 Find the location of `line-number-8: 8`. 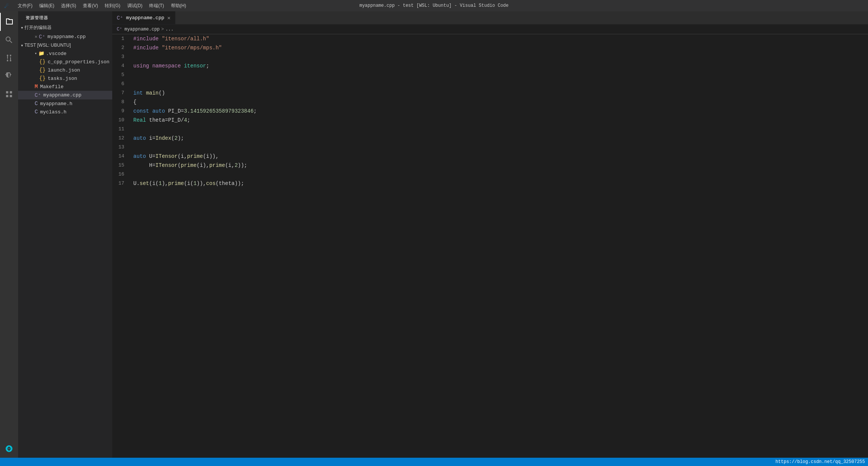

line-number-8: 8 is located at coordinates (122, 102).